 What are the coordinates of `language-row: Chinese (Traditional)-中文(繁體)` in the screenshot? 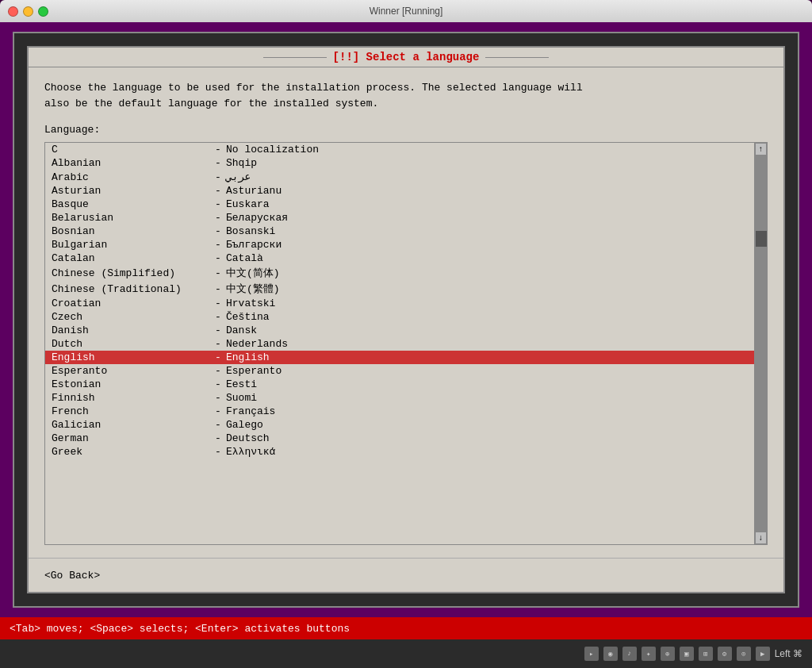 It's located at (400, 289).